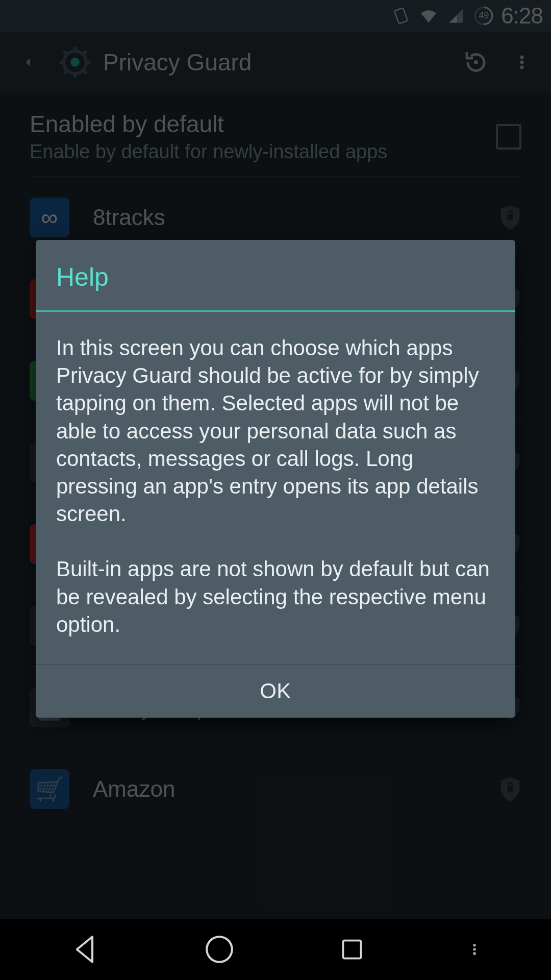 Image resolution: width=551 pixels, height=980 pixels. Describe the element at coordinates (276, 949) in the screenshot. I see `system-nav-bar` at that location.